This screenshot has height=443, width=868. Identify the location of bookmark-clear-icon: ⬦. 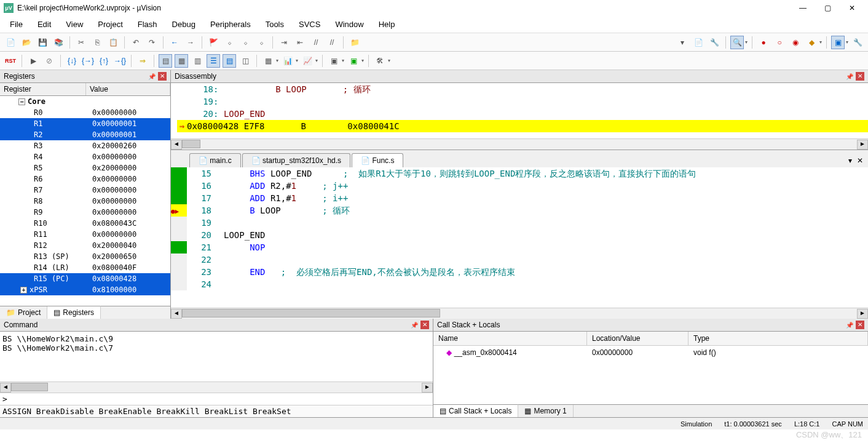
(261, 42).